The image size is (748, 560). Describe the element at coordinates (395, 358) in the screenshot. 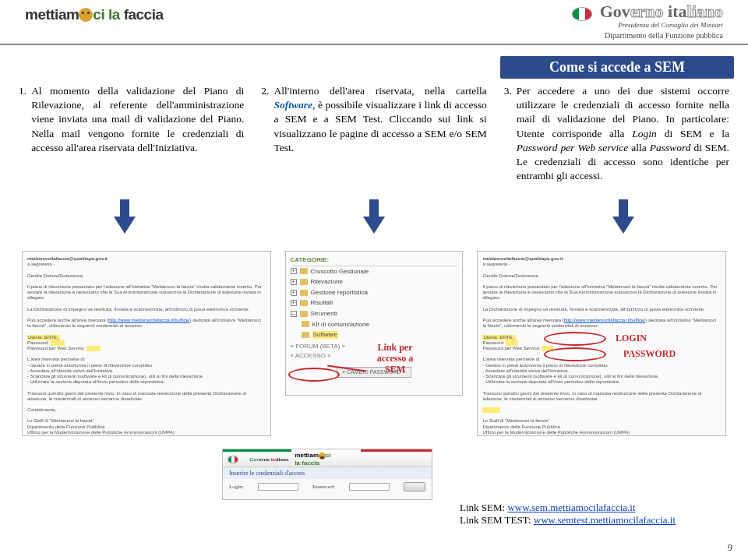

I see `callout-link-sem: Link per accesso a SEM` at that location.